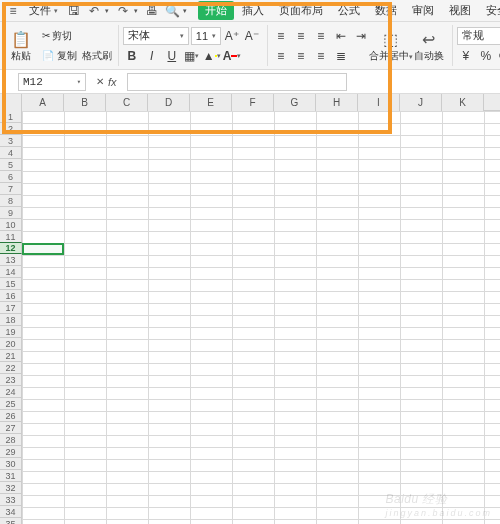  What do you see at coordinates (60, 56) in the screenshot?
I see `copy-button: 📄 复制` at bounding box center [60, 56].